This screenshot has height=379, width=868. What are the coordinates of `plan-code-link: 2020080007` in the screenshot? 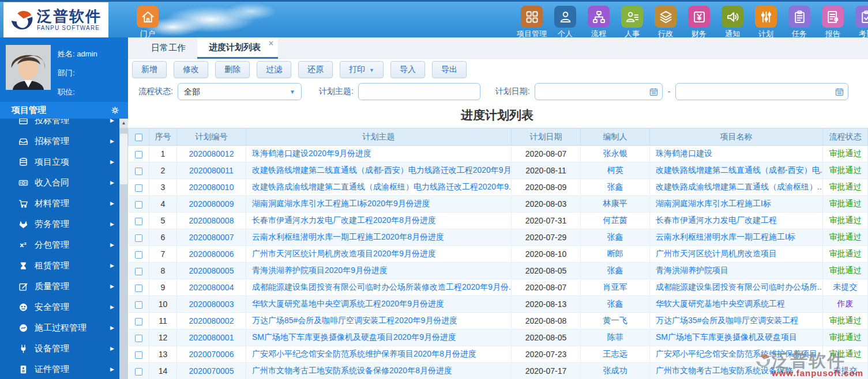 It's located at (212, 237).